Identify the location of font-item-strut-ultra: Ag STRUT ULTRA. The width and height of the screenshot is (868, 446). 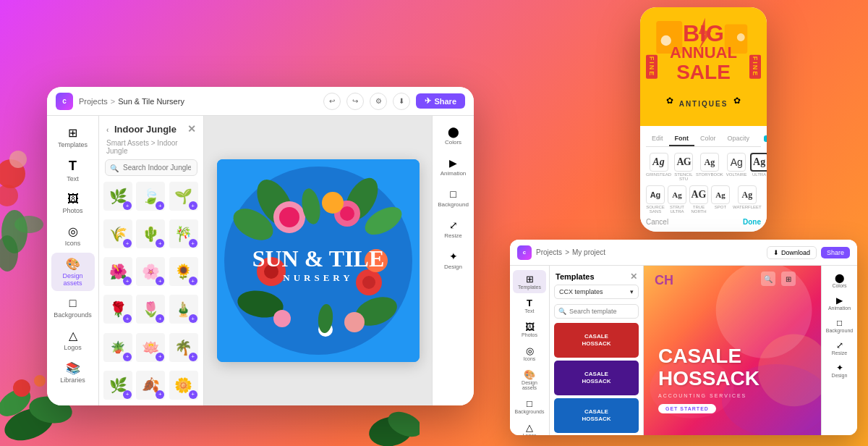
(677, 200).